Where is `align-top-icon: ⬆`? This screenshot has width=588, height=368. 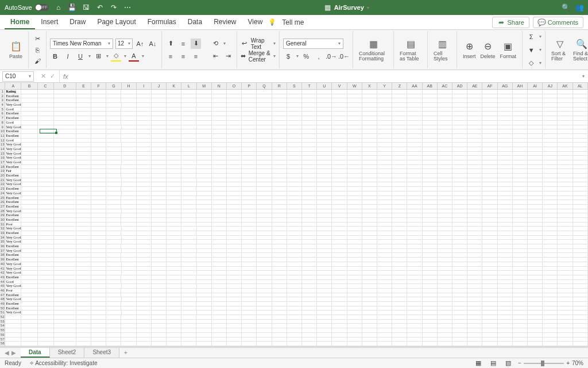 align-top-icon: ⬆ is located at coordinates (171, 44).